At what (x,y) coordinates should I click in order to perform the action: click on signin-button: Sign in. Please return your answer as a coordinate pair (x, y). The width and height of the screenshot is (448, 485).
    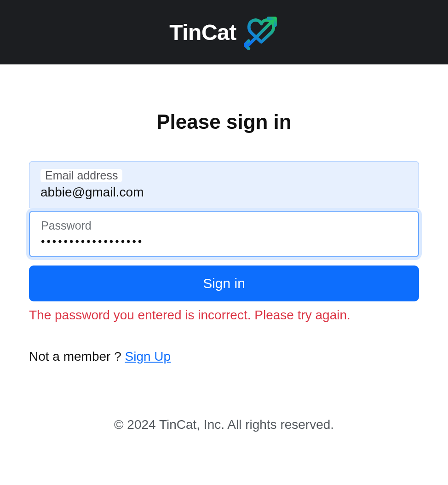
    Looking at the image, I should click on (224, 283).